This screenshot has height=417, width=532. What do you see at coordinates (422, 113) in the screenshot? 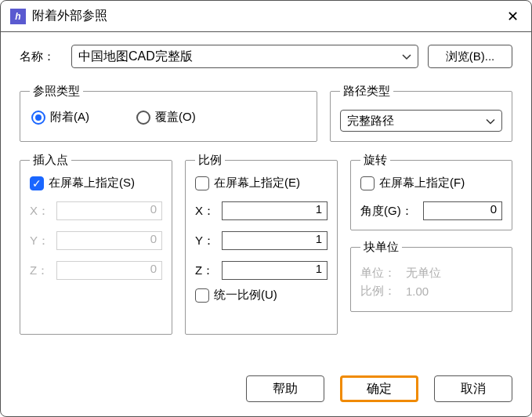
I see `path-type-group: 路径类型 完整路径` at bounding box center [422, 113].